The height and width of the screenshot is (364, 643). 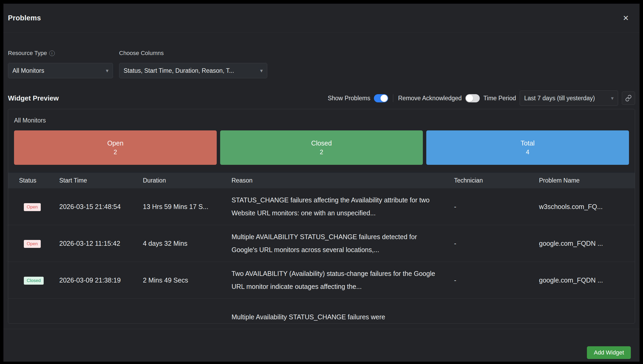 What do you see at coordinates (322, 243) in the screenshot?
I see `table-row: Open 2026-03-12 11:15:42 4 days 32 Mins …` at bounding box center [322, 243].